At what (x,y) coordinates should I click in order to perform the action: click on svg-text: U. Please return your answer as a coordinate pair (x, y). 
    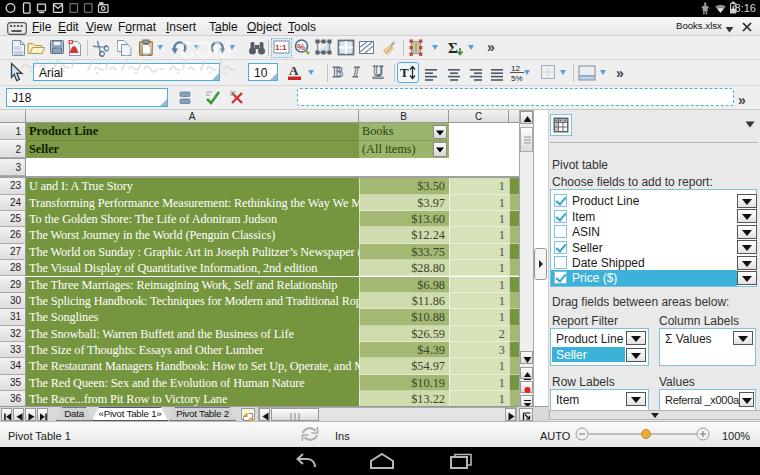
    Looking at the image, I should click on (378, 72).